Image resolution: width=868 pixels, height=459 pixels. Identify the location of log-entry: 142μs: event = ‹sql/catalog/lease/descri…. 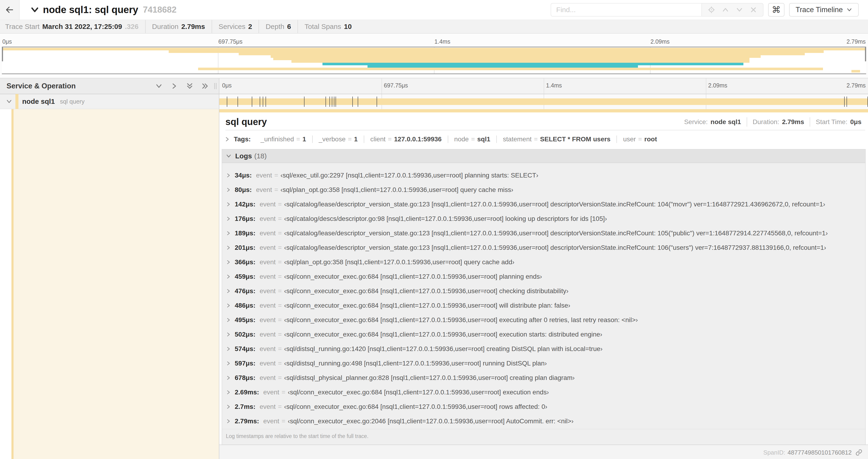
(544, 204).